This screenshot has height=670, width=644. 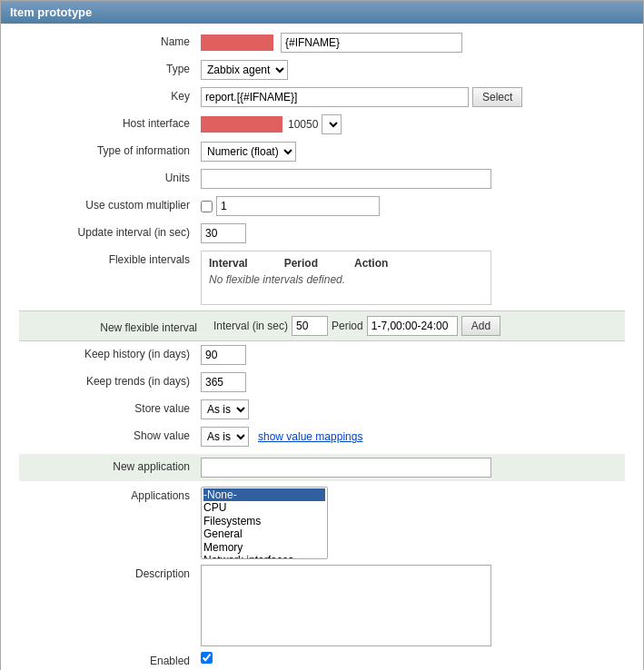 I want to click on new-flexible-interval-field: Interval (in sec) Period Add, so click(x=416, y=326).